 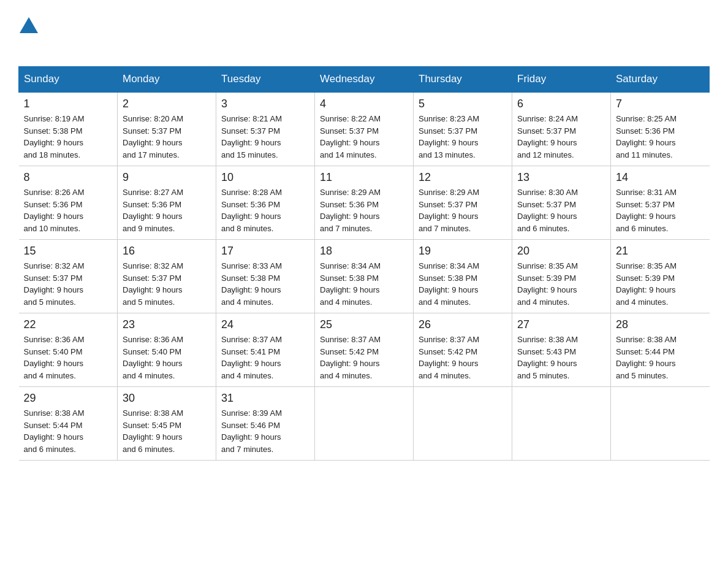 I want to click on day-info: Sunrise: 8:30 AMSunset: 5:37 PMDaylight:…, so click(x=561, y=210).